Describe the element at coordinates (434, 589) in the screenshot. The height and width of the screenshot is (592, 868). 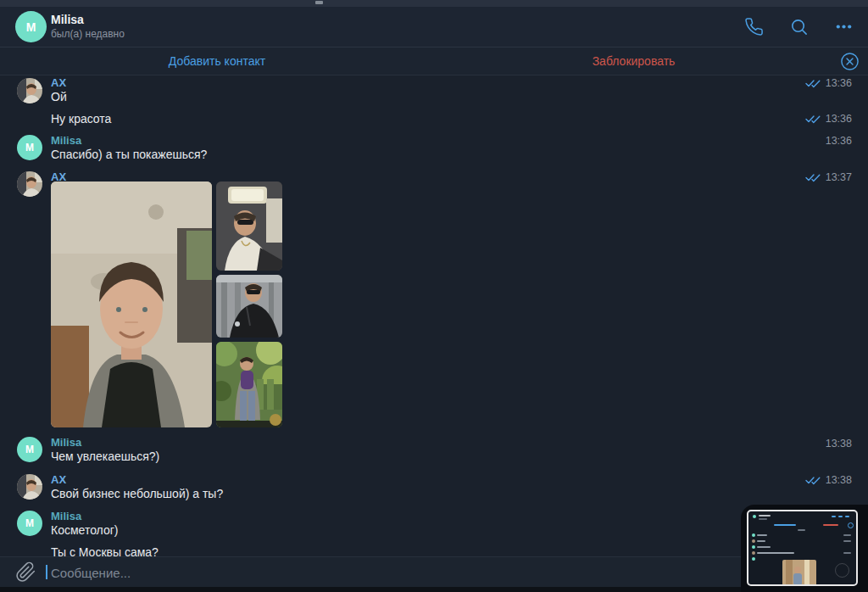
I see `window-bottom-strip` at that location.